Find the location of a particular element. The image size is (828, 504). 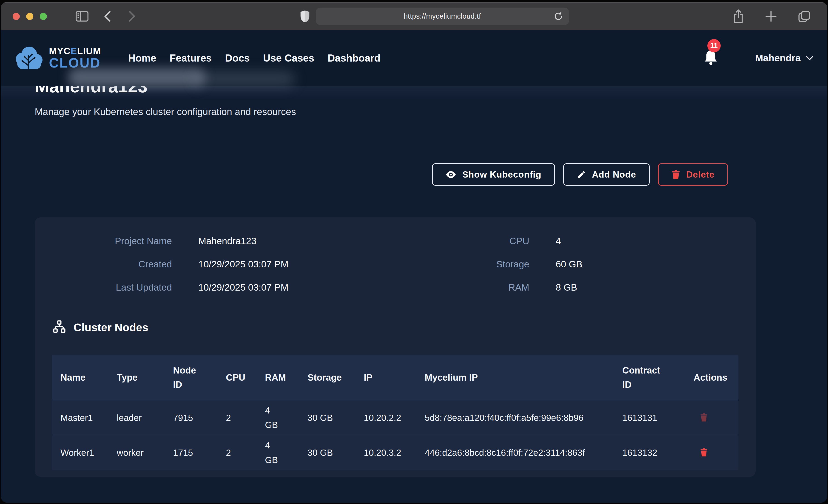

table-row-master1: Master1 leader 7915 2 4 GB 30 GB 10.20.2… is located at coordinates (395, 418).